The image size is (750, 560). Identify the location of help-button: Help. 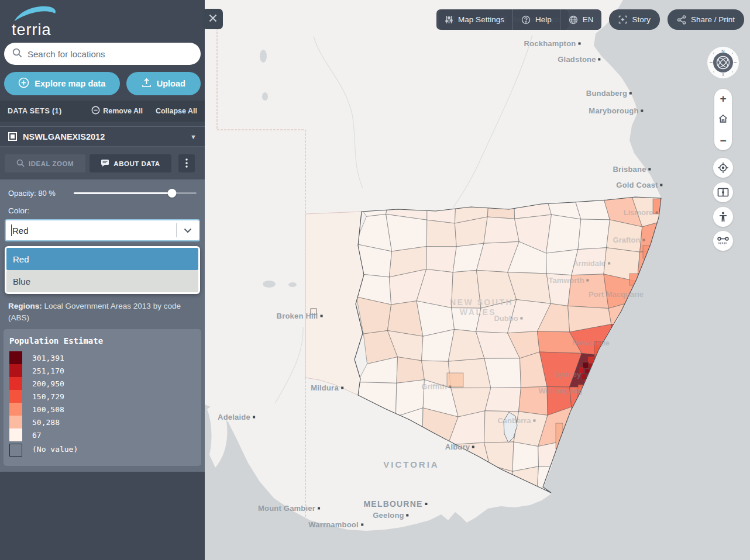
(536, 20).